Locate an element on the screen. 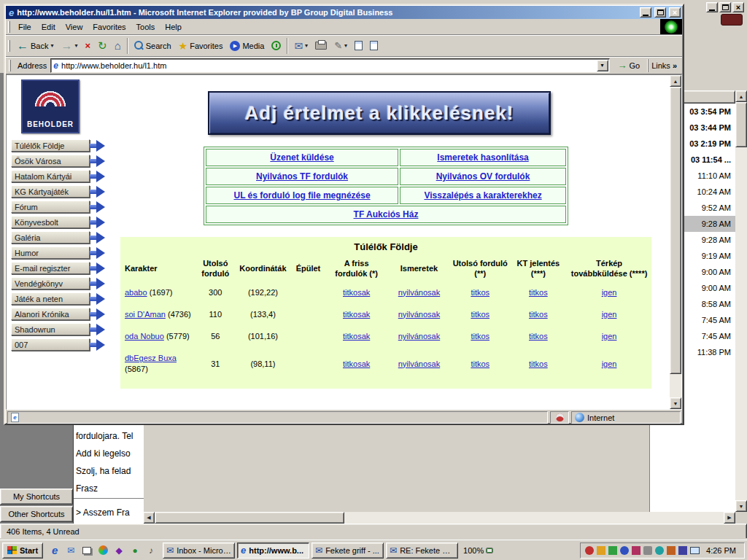  power-meter: 100% is located at coordinates (479, 551).